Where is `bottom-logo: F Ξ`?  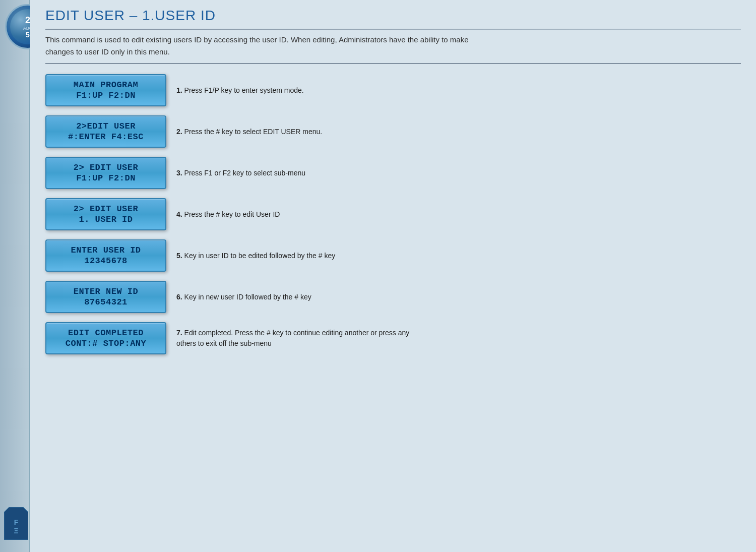
bottom-logo: F Ξ is located at coordinates (17, 524).